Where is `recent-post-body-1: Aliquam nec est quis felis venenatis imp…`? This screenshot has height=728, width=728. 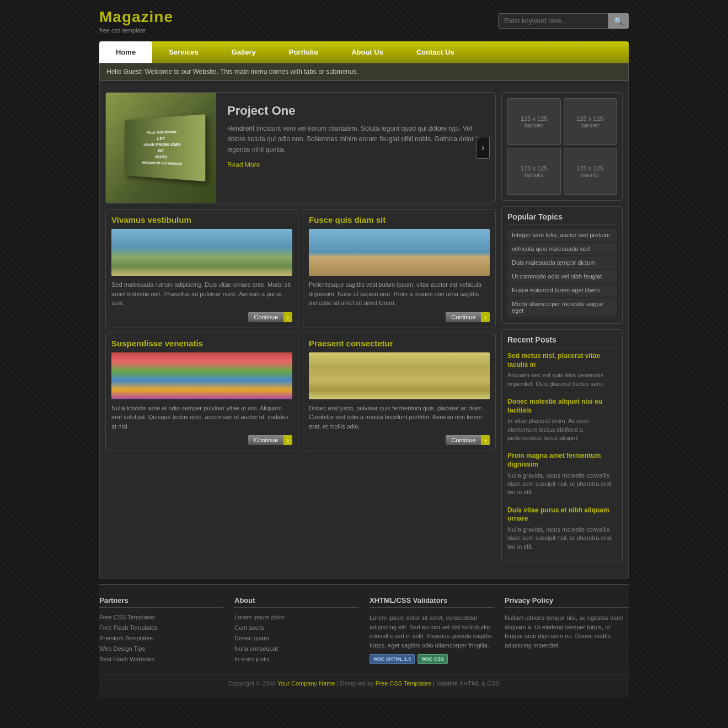
recent-post-body-1: Aliquam nec est quis felis venenatis imp… is located at coordinates (562, 379).